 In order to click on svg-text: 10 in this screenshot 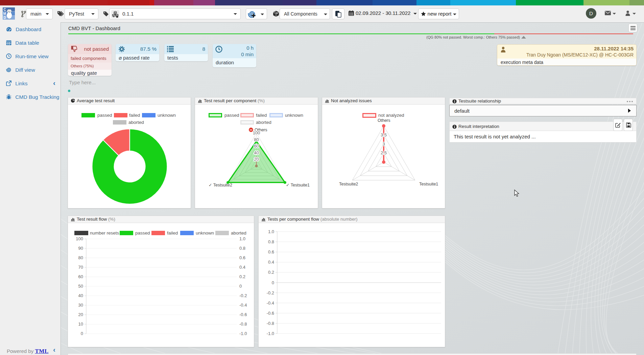, I will do `click(81, 324)`.